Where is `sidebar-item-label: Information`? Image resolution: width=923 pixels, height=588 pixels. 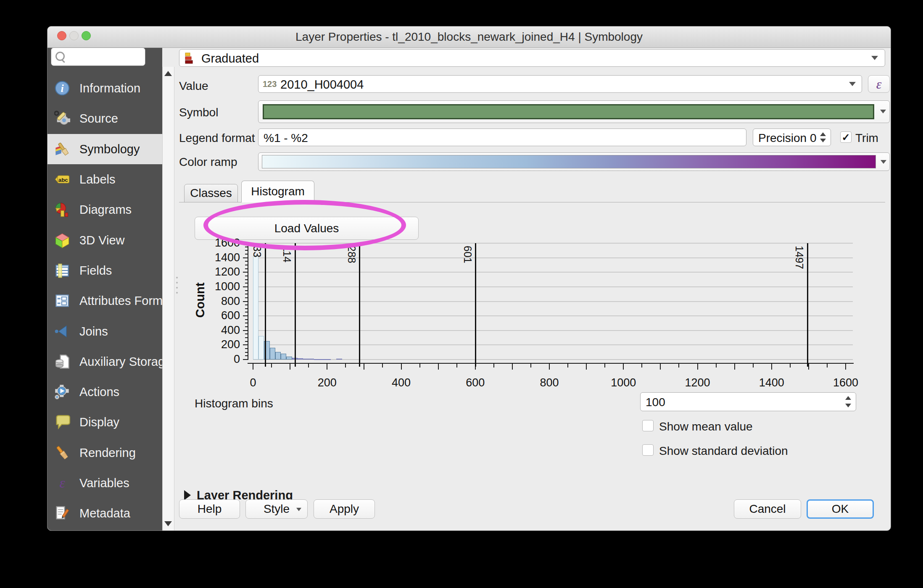 sidebar-item-label: Information is located at coordinates (110, 88).